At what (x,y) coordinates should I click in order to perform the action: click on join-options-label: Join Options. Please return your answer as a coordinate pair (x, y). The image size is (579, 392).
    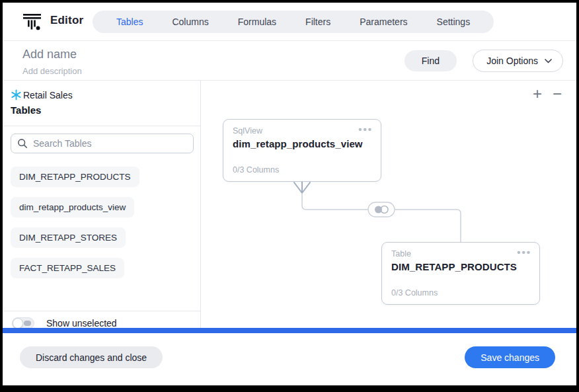
    Looking at the image, I should click on (512, 61).